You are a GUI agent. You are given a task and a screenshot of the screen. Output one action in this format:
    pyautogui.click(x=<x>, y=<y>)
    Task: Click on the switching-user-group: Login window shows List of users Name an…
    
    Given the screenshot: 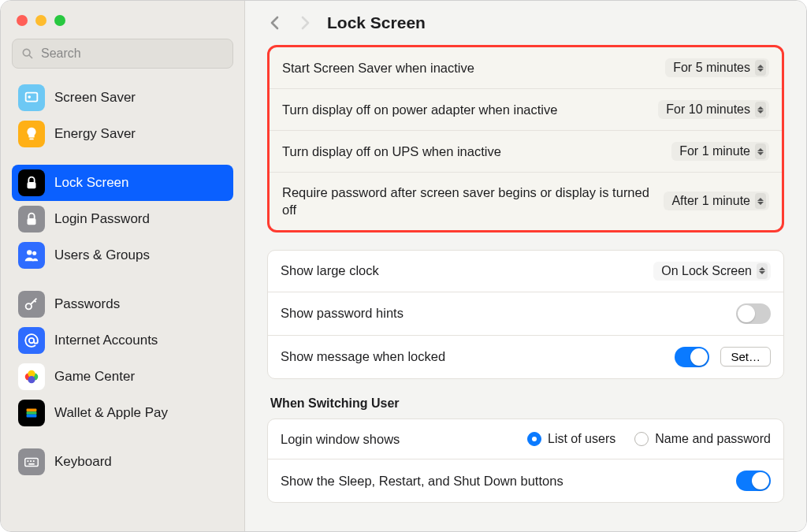 What is the action you would take?
    pyautogui.click(x=526, y=460)
    